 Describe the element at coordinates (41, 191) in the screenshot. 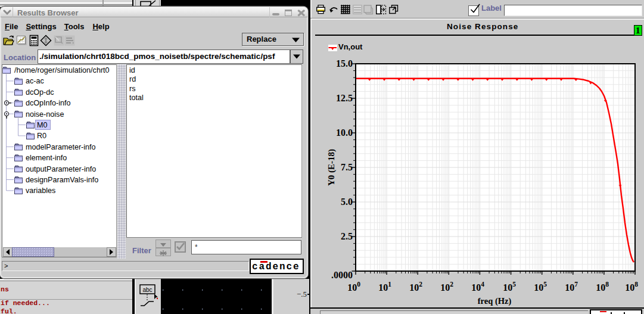

I see `svg-text: variables` at that location.